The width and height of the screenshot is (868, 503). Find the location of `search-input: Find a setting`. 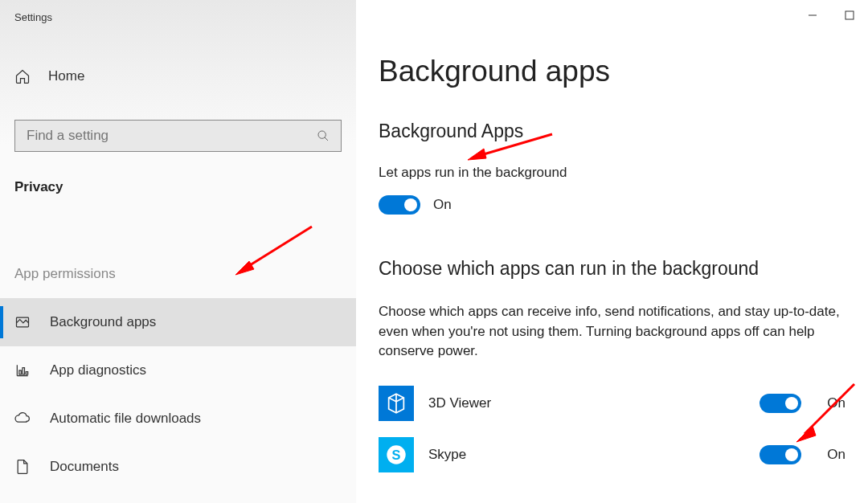

search-input: Find a setting is located at coordinates (178, 136).